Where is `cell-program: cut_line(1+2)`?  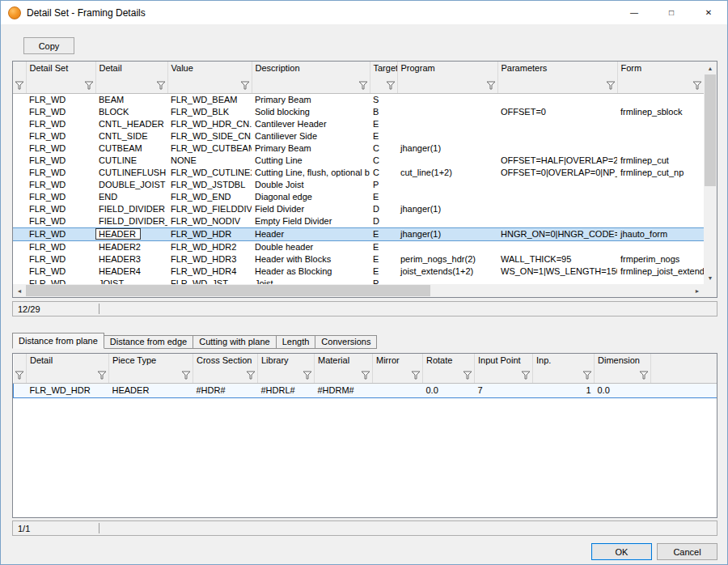 cell-program: cut_line(1+2) is located at coordinates (447, 173).